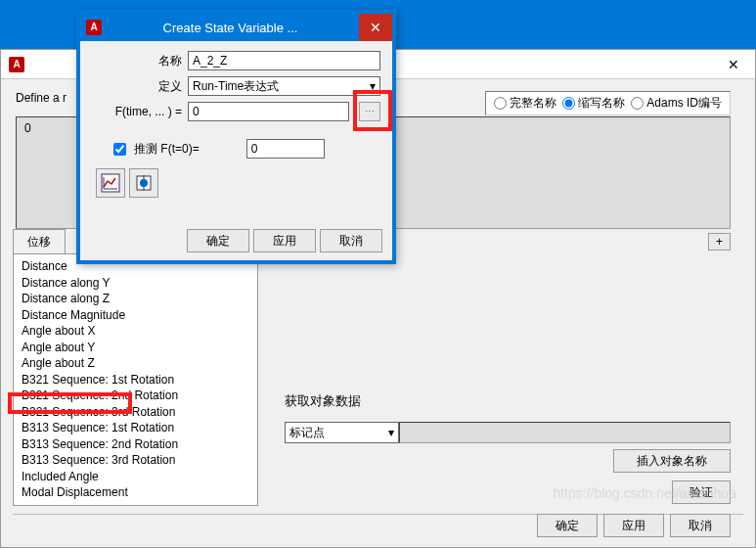  What do you see at coordinates (135, 413) in the screenshot?
I see `list-item: B321 Sequence: 3rd Rotation` at bounding box center [135, 413].